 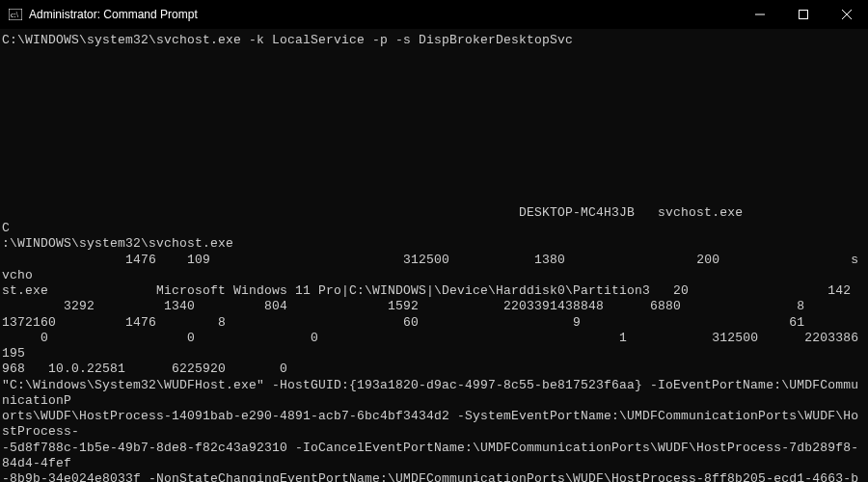 I want to click on terminal-line: orts\WUDF\HostProcess-14091bab-e290-4891…, so click(x=432, y=424).